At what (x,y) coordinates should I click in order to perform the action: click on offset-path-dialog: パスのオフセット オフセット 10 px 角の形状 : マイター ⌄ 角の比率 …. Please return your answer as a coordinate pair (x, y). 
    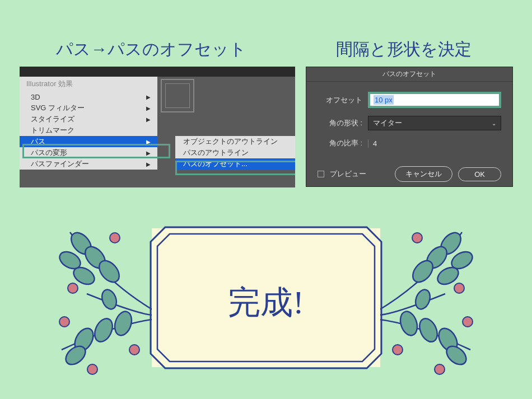
    Looking at the image, I should click on (409, 126).